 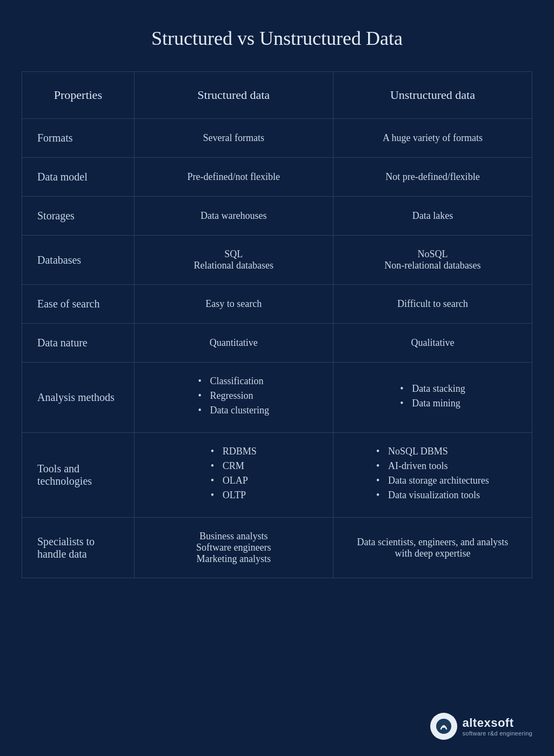 I want to click on unstructured-value: NoSQL DBMS AI-driven tools Data storage …, so click(x=432, y=476).